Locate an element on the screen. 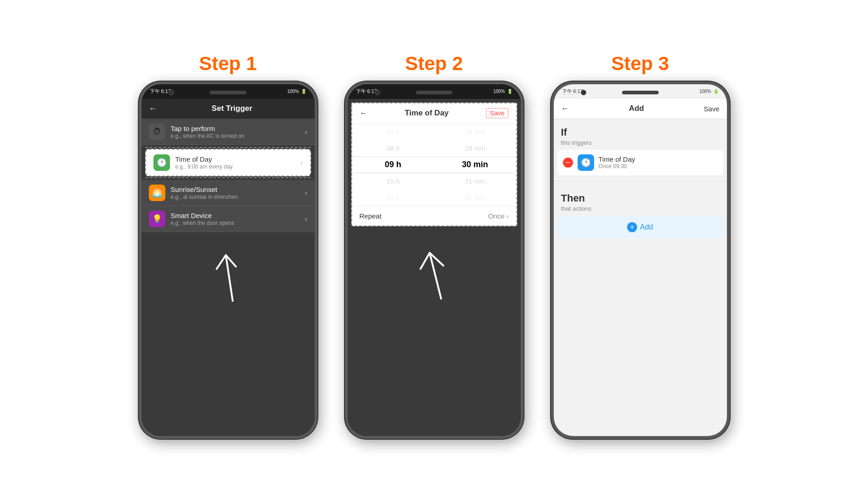 This screenshot has width=868, height=491. step3-screen: If this triggers − 🕐 Time of Day Once 09… is located at coordinates (640, 278).